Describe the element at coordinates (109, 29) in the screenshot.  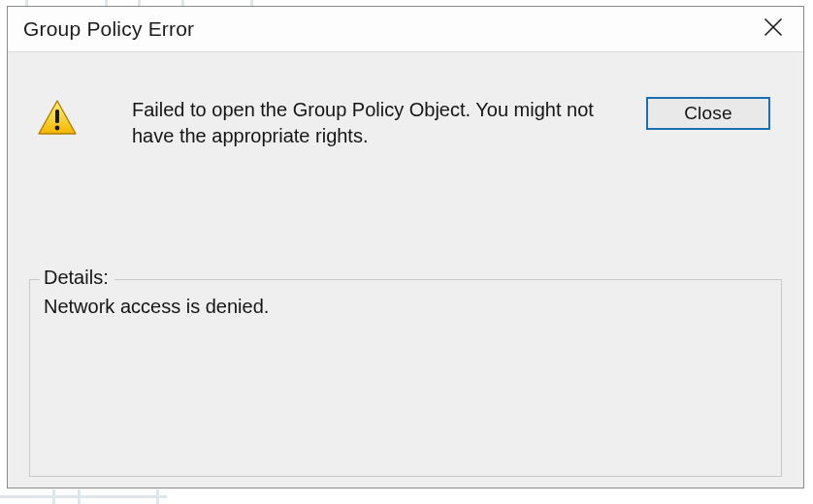
I see `dialog-title: Group Policy Error` at that location.